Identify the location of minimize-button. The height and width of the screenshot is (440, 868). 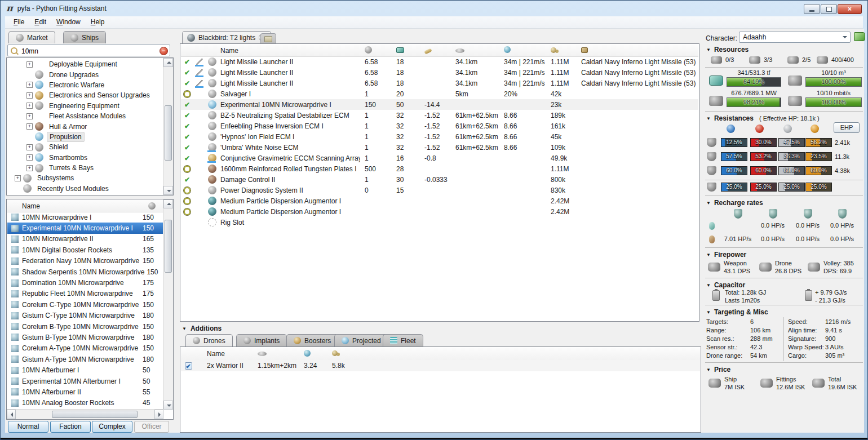
(812, 9).